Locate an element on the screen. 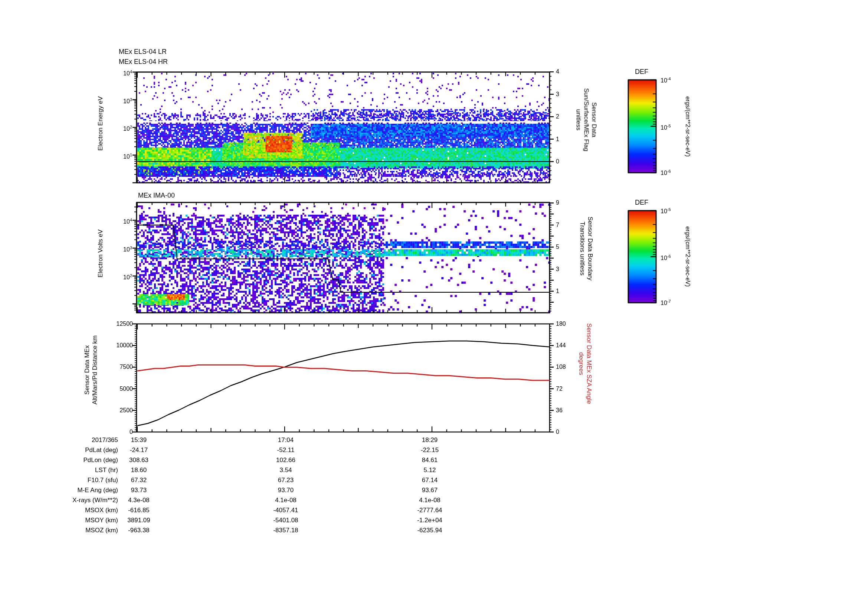 The height and width of the screenshot is (614, 868). orbit-right-tick-label: 72 is located at coordinates (567, 389).